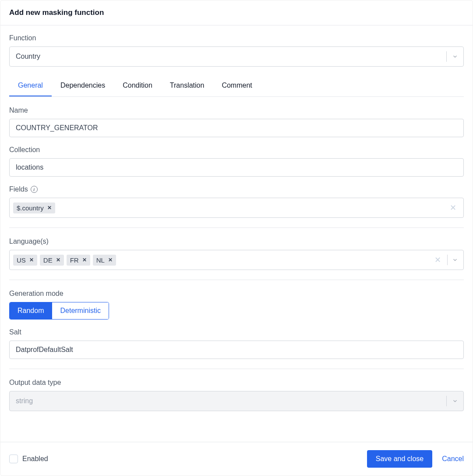 The height and width of the screenshot is (476, 473). Describe the element at coordinates (228, 57) in the screenshot. I see `function-select-value: Country` at that location.